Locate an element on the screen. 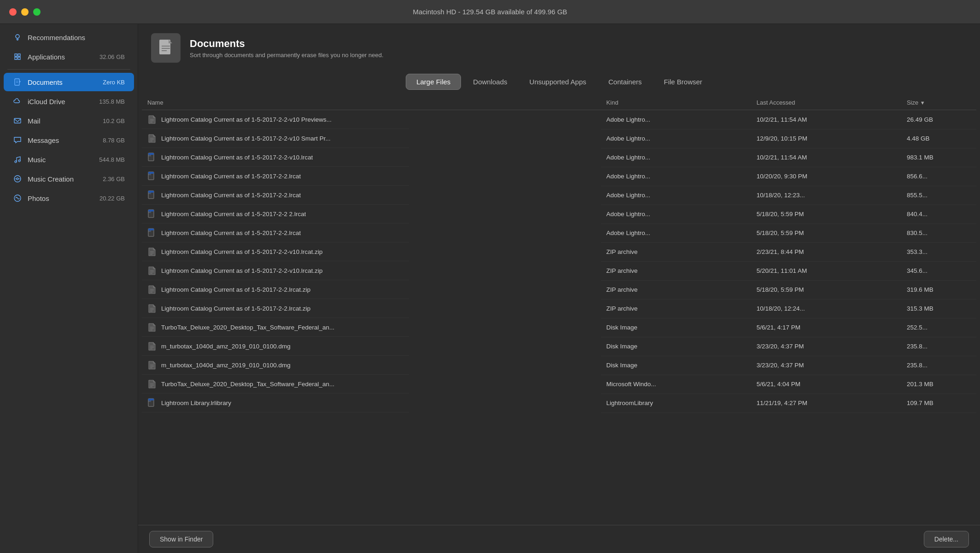 The height and width of the screenshot is (553, 980). file-size-cell: 235.8... is located at coordinates (939, 347).